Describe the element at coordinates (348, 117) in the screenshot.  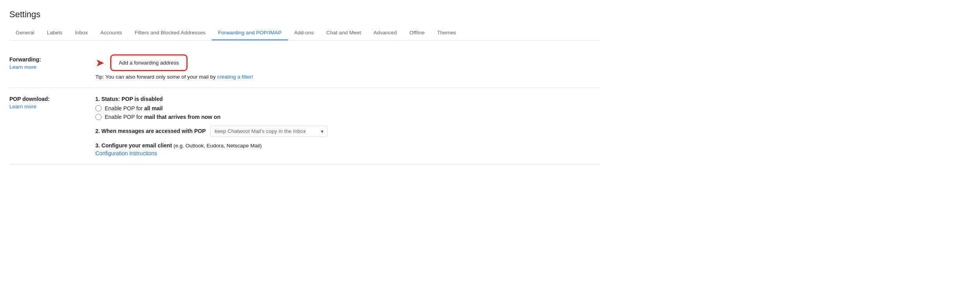
I see `pop-radio2-row: Enable POP for mail that arrives from no…` at that location.